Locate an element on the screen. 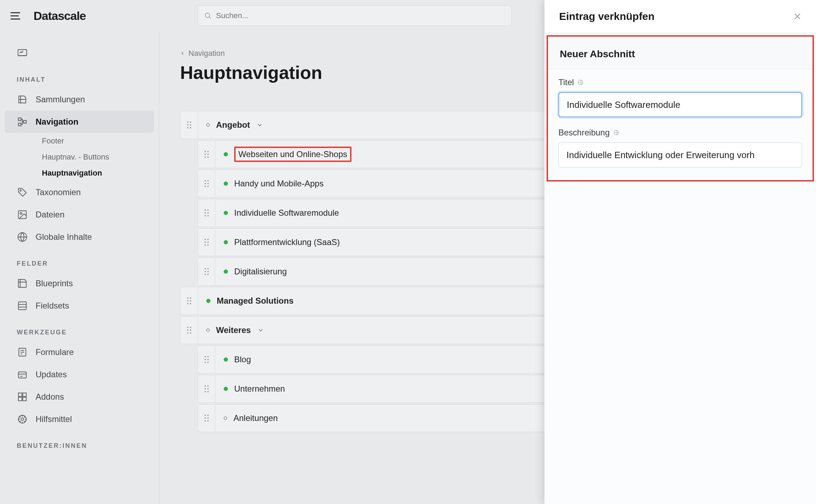 The height and width of the screenshot is (504, 816). image-icon is located at coordinates (22, 215).